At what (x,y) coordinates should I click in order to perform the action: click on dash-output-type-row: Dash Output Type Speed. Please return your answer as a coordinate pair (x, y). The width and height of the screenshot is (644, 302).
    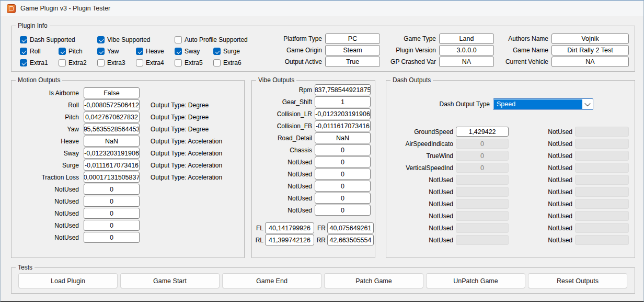
    Looking at the image, I should click on (492, 104).